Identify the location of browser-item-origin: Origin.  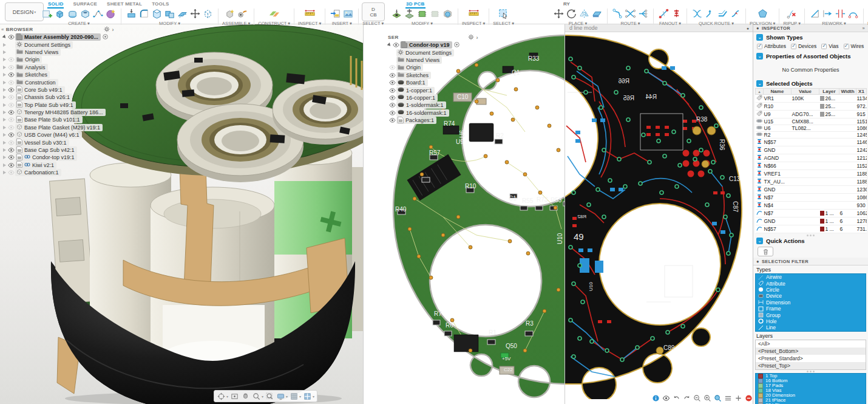
(432, 67).